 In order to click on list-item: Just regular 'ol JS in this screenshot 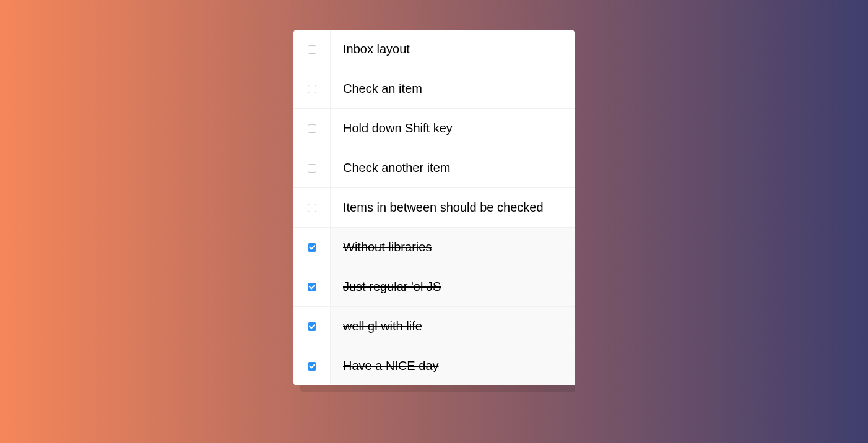, I will do `click(434, 287)`.